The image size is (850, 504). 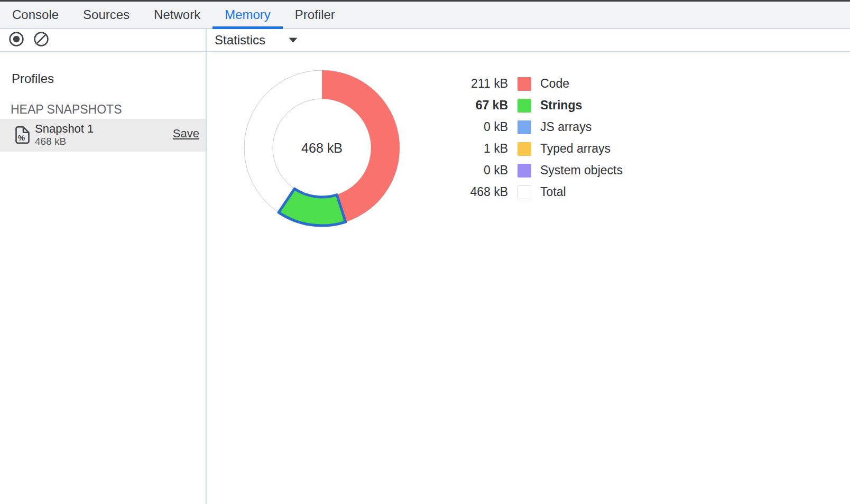 I want to click on legend-size-system-objects: 0 kB, so click(x=482, y=170).